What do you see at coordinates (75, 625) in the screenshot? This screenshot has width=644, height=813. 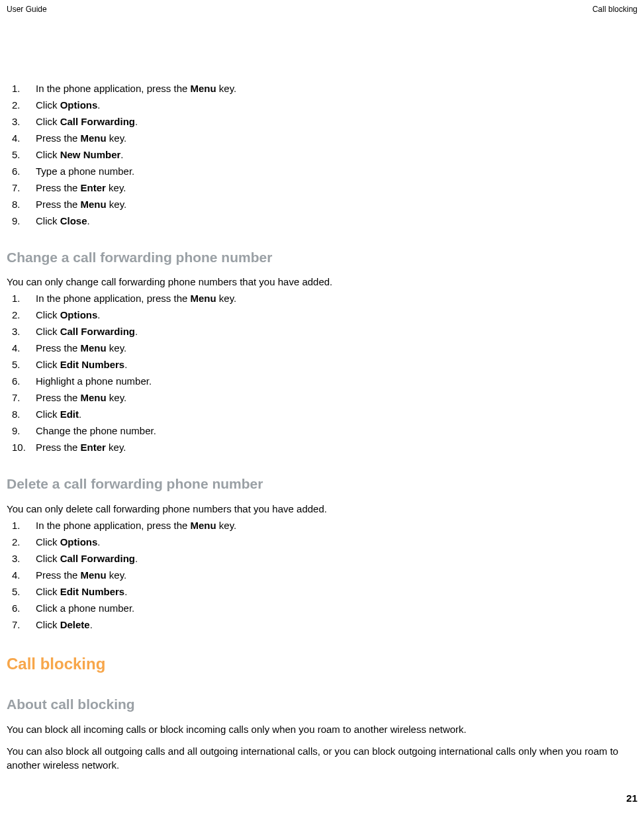 I see `step-bold: Delete` at bounding box center [75, 625].